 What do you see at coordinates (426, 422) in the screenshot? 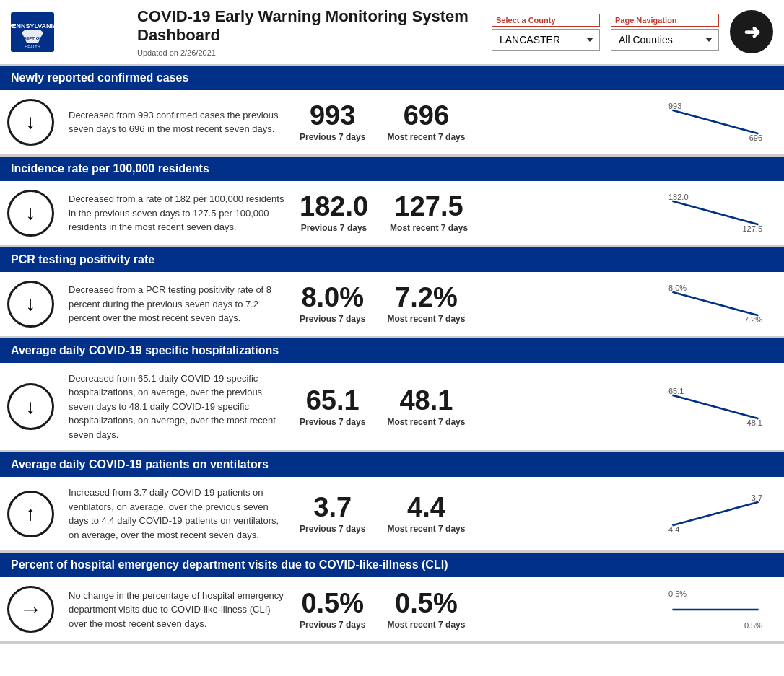
I see `recent-label-hospitalizations: Most recent 7 days` at bounding box center [426, 422].